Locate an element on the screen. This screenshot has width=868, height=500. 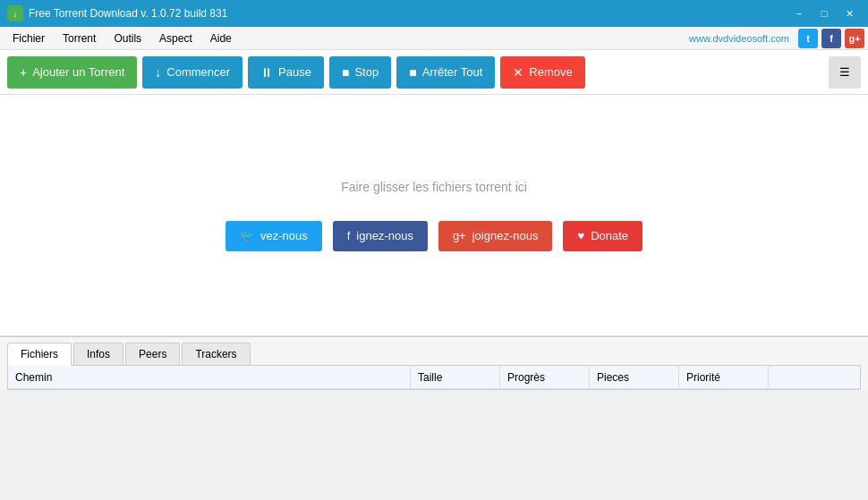
twitter-label: vez-nous is located at coordinates (285, 236).